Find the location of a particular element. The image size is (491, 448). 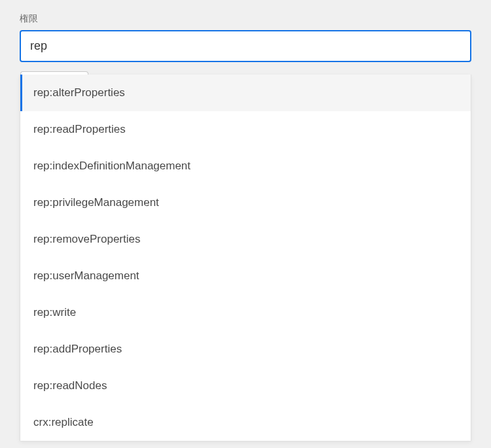

dropdown-item: rep:readProperties is located at coordinates (245, 129).